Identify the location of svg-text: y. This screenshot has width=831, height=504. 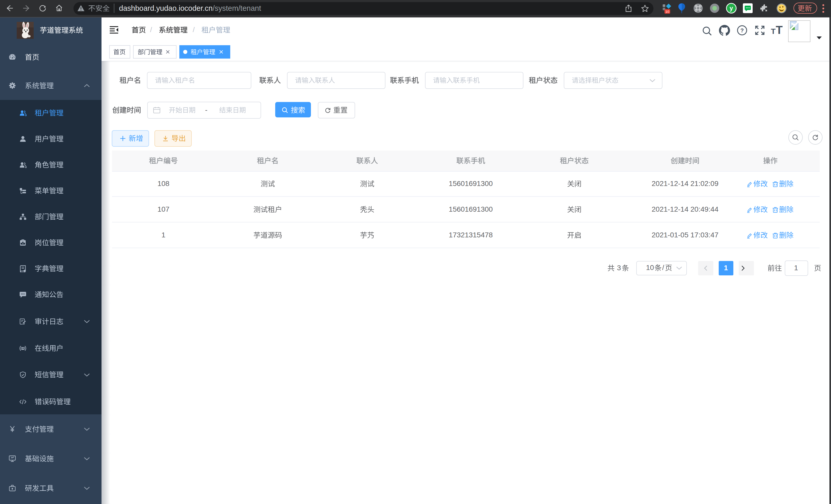
(731, 8).